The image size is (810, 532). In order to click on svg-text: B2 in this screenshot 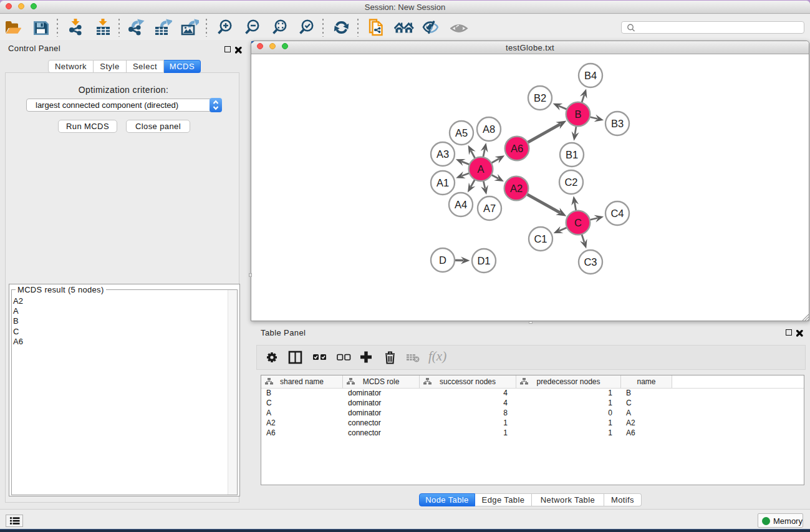, I will do `click(540, 98)`.